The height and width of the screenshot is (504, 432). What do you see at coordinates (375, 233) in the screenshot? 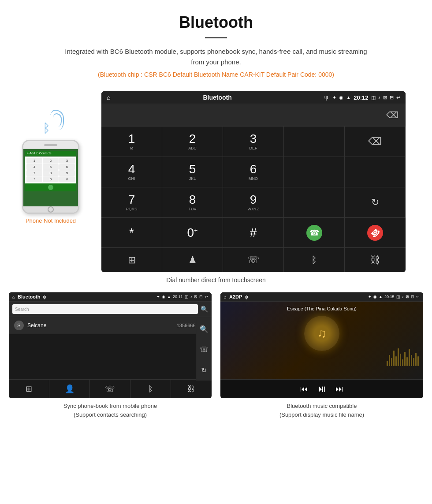
I see `dial-call-red-cell: ☎` at bounding box center [375, 233].